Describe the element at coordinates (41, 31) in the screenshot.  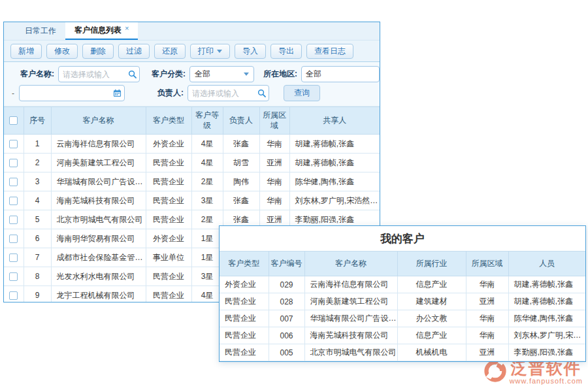
I see `tab-label: 日常工作` at that location.